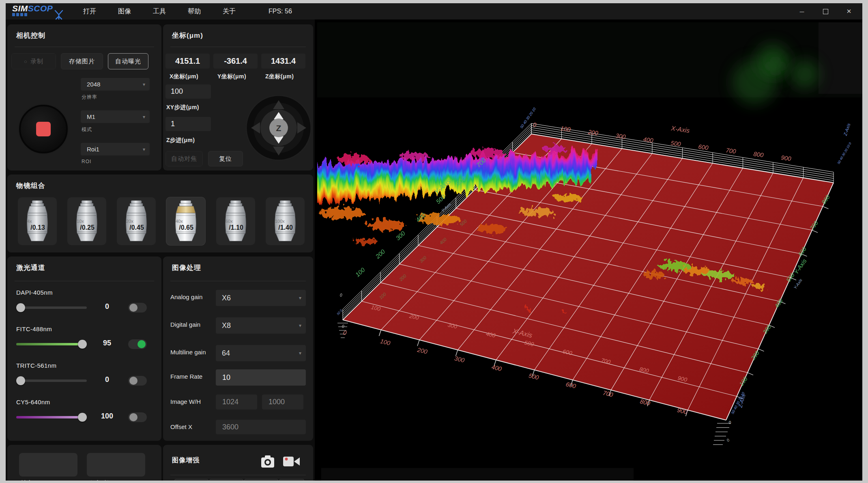  Describe the element at coordinates (82, 61) in the screenshot. I see `save-image-button: 存储图片` at that location.